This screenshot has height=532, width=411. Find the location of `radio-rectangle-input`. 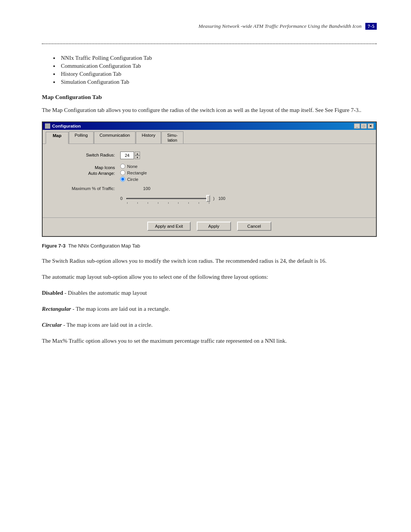

radio-rectangle-input is located at coordinates (123, 173).